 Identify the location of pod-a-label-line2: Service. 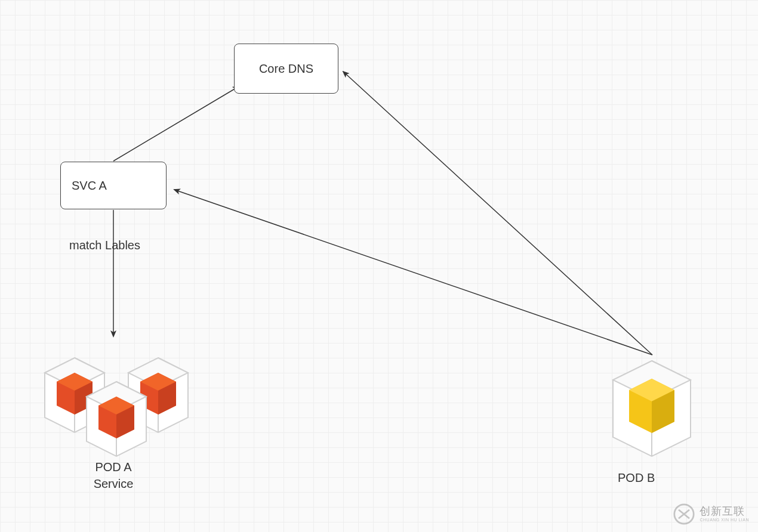
(113, 484).